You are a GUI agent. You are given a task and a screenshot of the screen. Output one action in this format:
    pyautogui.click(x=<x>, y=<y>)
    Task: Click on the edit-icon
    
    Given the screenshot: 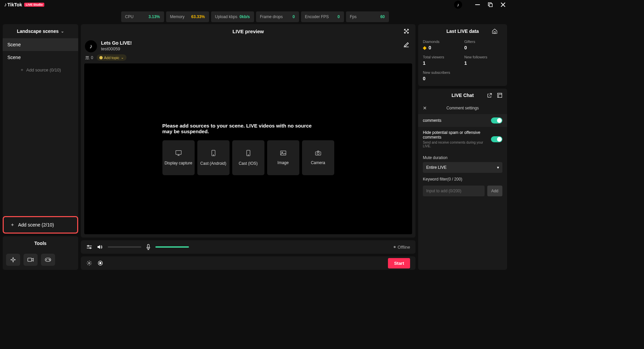 What is the action you would take?
    pyautogui.click(x=406, y=45)
    